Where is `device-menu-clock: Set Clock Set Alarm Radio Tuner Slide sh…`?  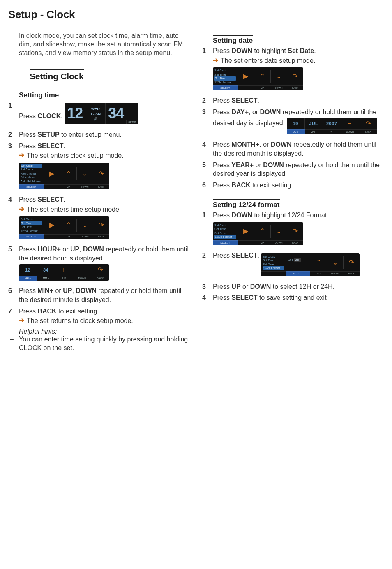 device-menu-clock: Set Clock Set Alarm Radio Tuner Slide sh… is located at coordinates (64, 176).